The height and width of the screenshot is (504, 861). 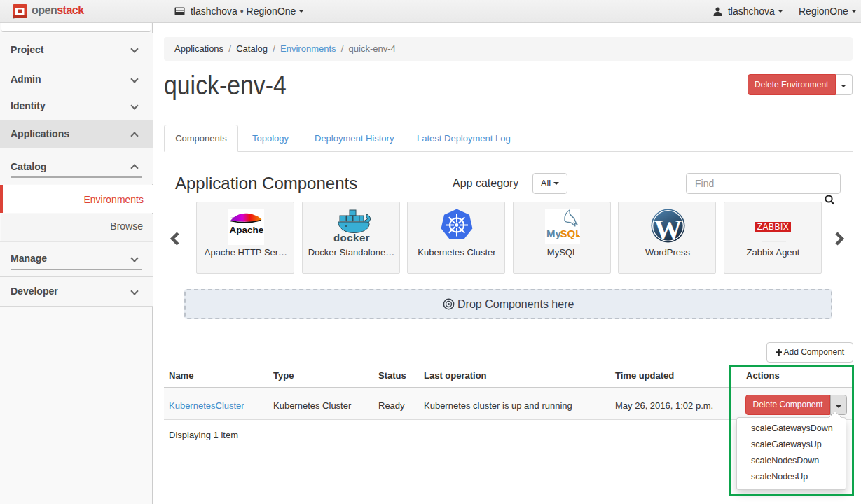 What do you see at coordinates (247, 230) in the screenshot?
I see `svg-text: Apache` at bounding box center [247, 230].